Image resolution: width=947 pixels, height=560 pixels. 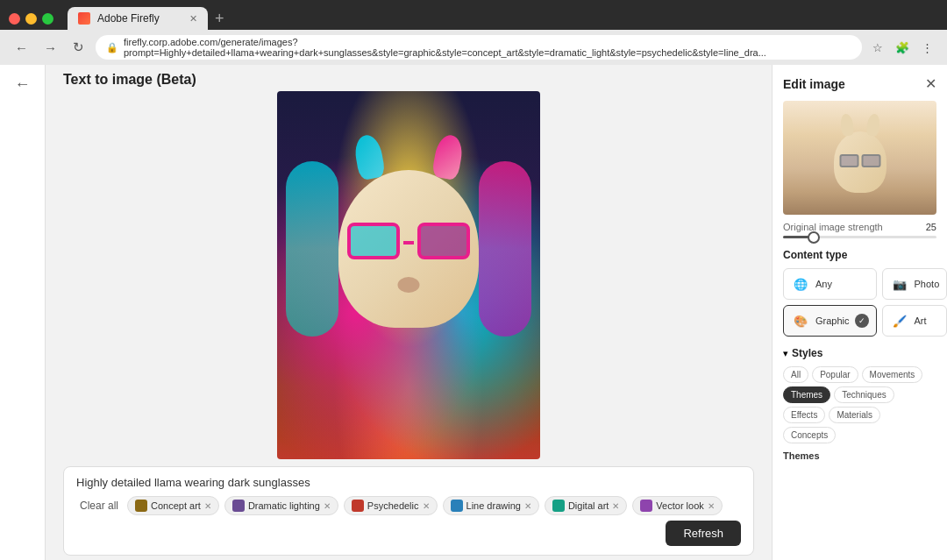 I want to click on chevron-down-icon: ▾, so click(x=786, y=354).